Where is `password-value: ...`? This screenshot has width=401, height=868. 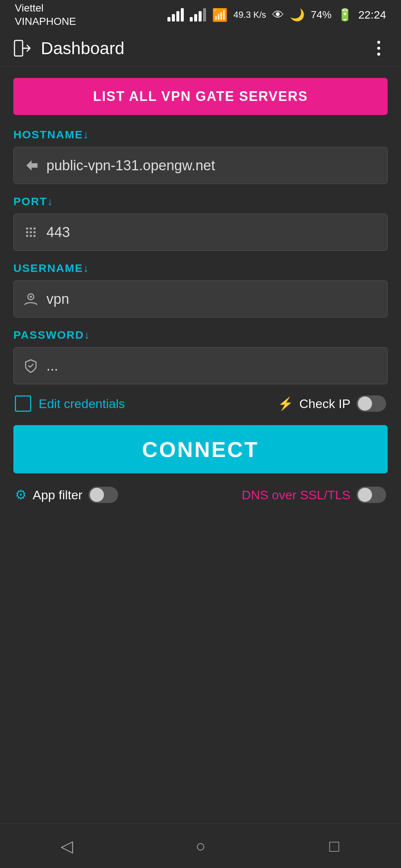 password-value: ... is located at coordinates (212, 366).